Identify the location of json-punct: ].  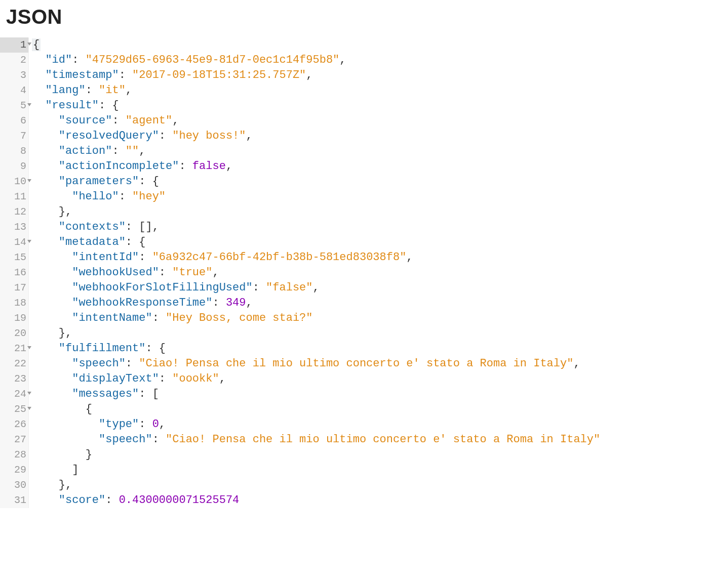
(75, 470).